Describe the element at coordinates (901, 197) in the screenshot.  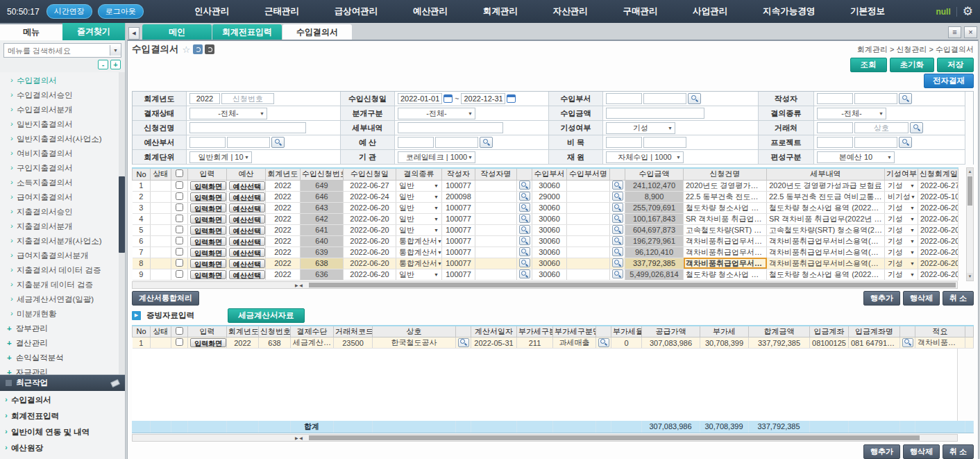
I see `cell-select: 비기성▼` at that location.